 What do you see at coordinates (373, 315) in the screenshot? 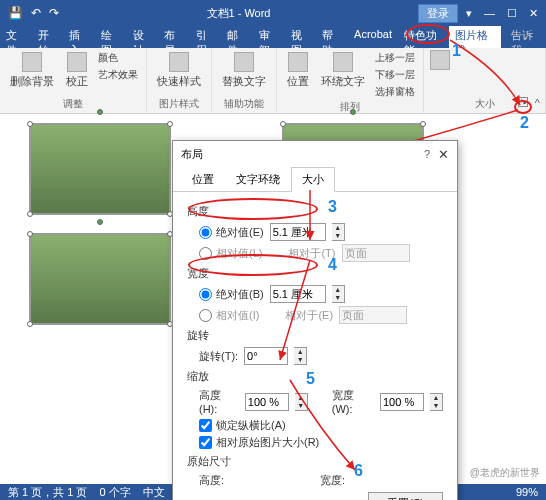
I see `width-relative-combo` at bounding box center [373, 315].